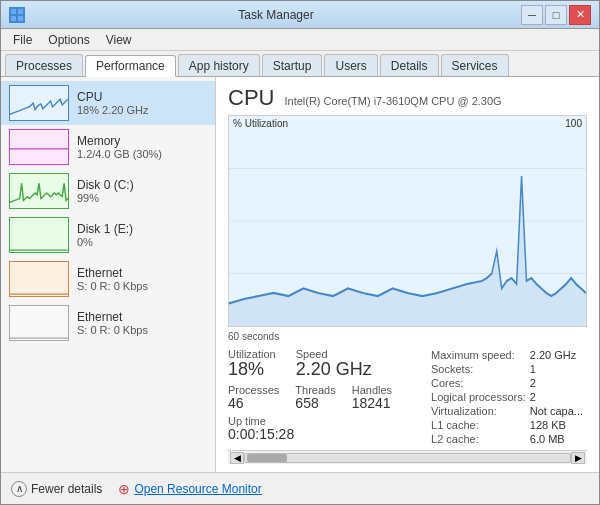 This screenshot has width=600, height=505. Describe the element at coordinates (292, 65) in the screenshot. I see `tab-startup: Startup` at that location.